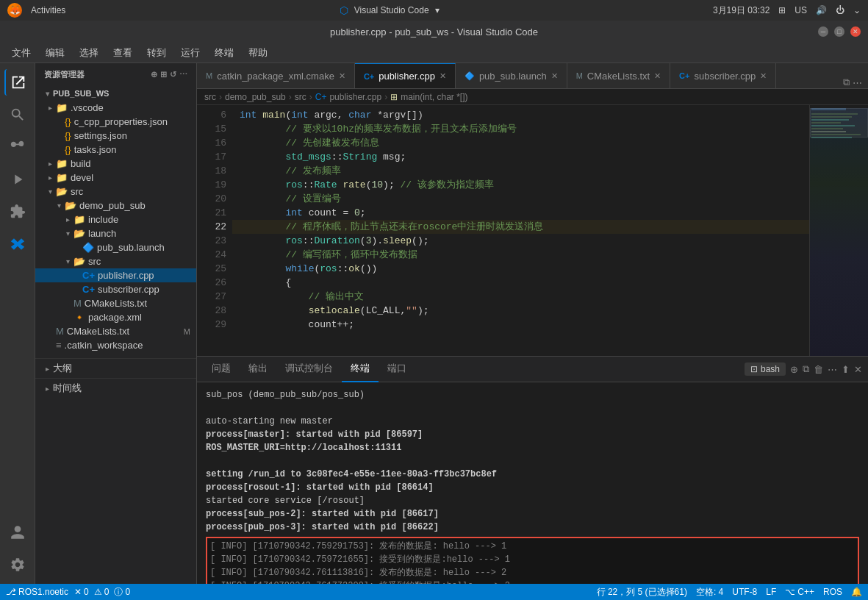  I want to click on vscode-title: Visual Studio Code, so click(392, 10).